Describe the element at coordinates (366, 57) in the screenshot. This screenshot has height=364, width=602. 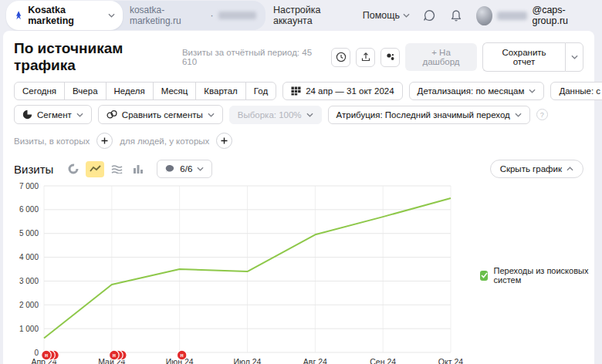
I see `export-button` at that location.